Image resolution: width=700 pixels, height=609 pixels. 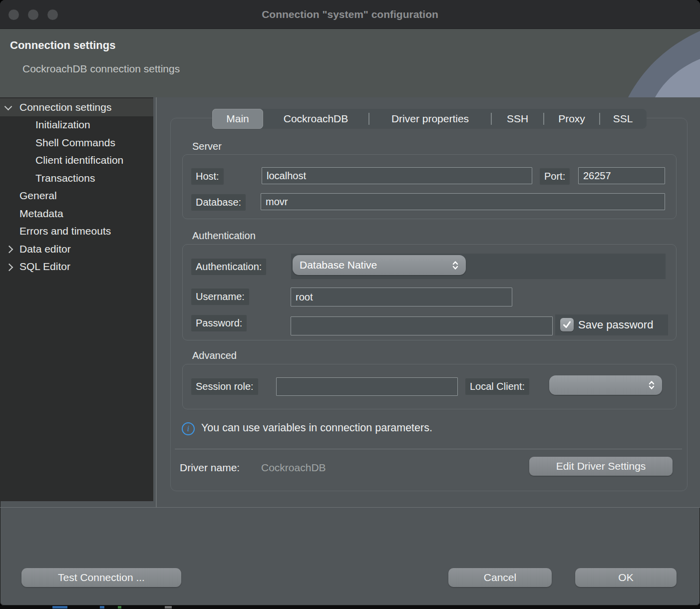 I want to click on password-label: Password:, so click(x=219, y=323).